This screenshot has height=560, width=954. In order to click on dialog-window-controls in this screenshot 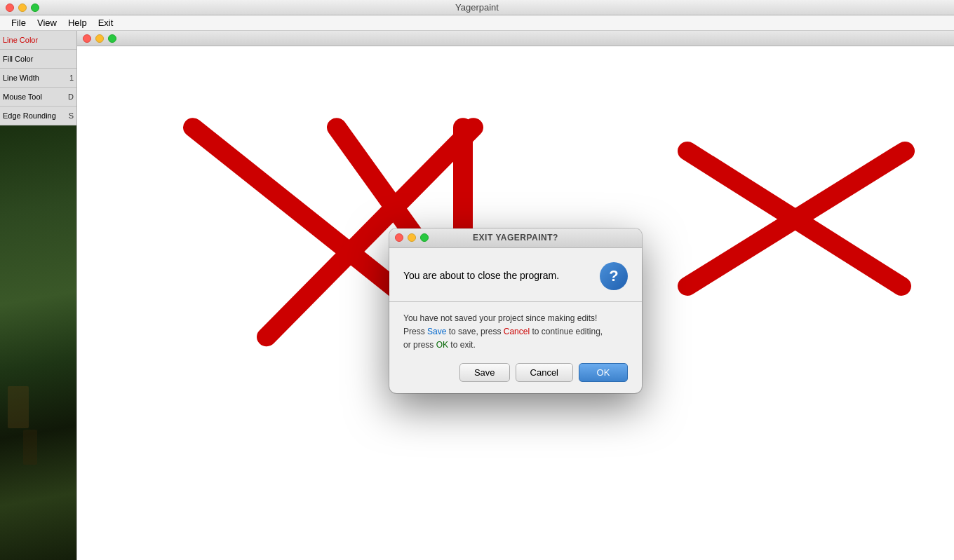, I will do `click(412, 238)`.